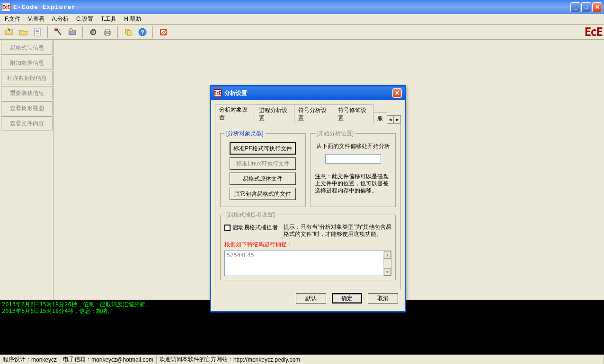  I want to click on copy-icon, so click(128, 32).